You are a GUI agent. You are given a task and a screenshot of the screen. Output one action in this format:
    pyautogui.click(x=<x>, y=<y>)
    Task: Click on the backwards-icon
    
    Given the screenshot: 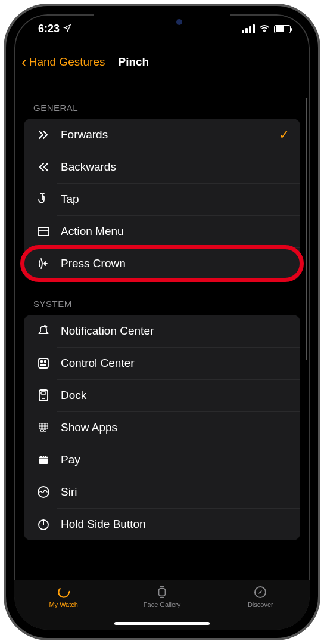 What is the action you would take?
    pyautogui.click(x=43, y=167)
    